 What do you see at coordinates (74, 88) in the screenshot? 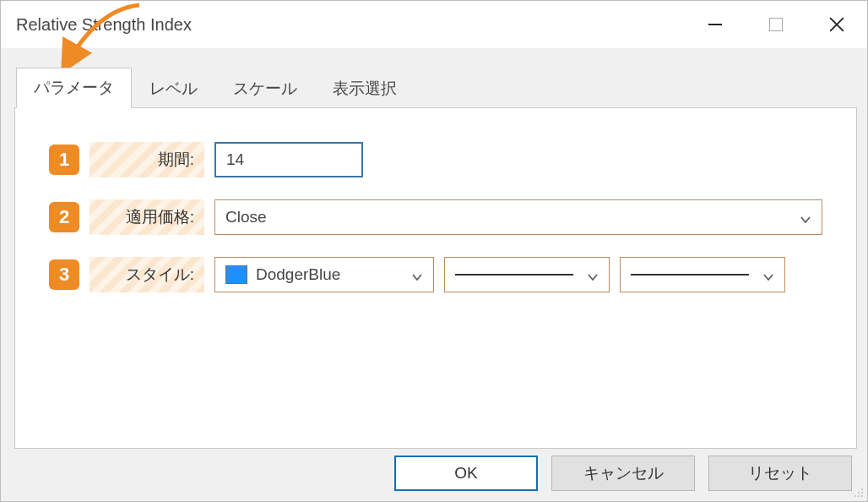
I see `tab-parameters: パラメータ` at bounding box center [74, 88].